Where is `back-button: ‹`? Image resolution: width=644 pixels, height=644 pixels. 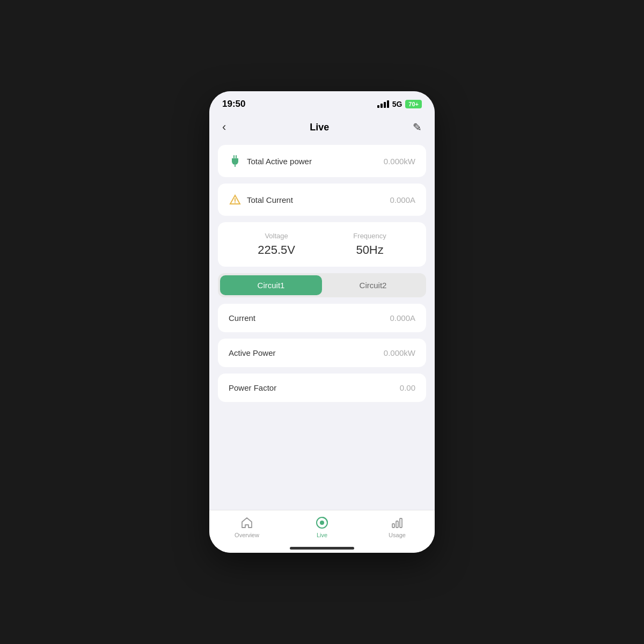 back-button: ‹ is located at coordinates (224, 127).